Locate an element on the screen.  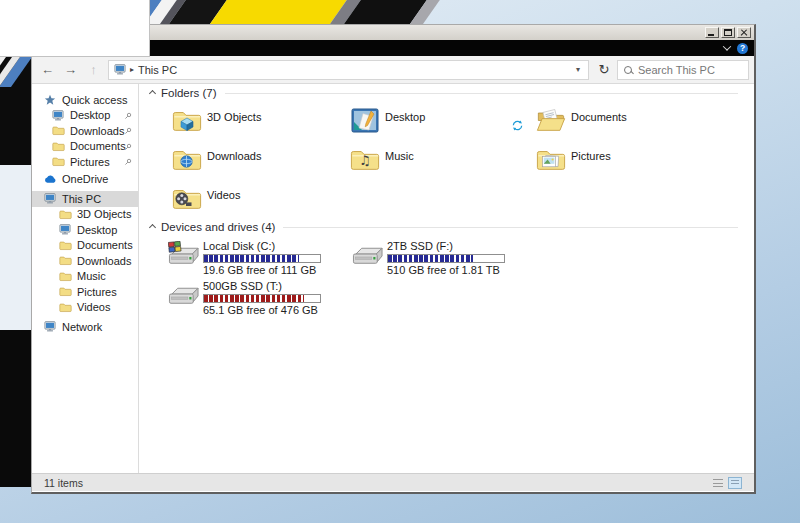
sidebar-item-quick-access: Quick access is located at coordinates (85, 100).